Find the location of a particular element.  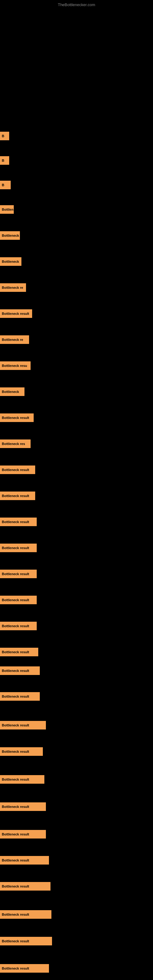

bottleneck-result-label: Bottleneck resu is located at coordinates (15, 366).